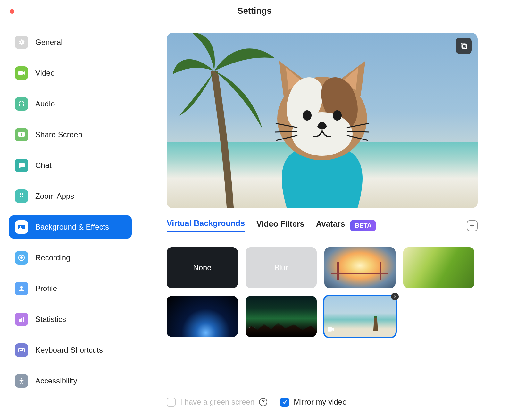  Describe the element at coordinates (217, 402) in the screenshot. I see `green-screen-label: I have a green screen` at that location.